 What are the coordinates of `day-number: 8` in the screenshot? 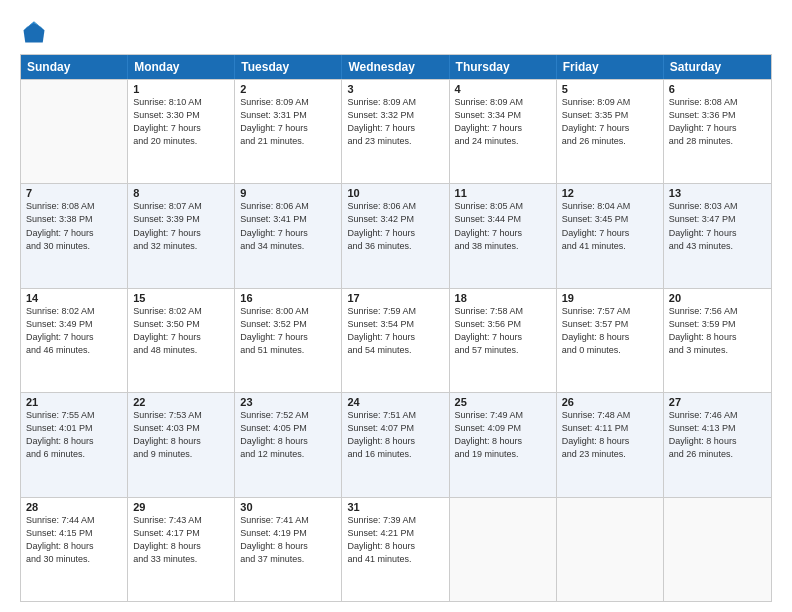 It's located at (181, 193).